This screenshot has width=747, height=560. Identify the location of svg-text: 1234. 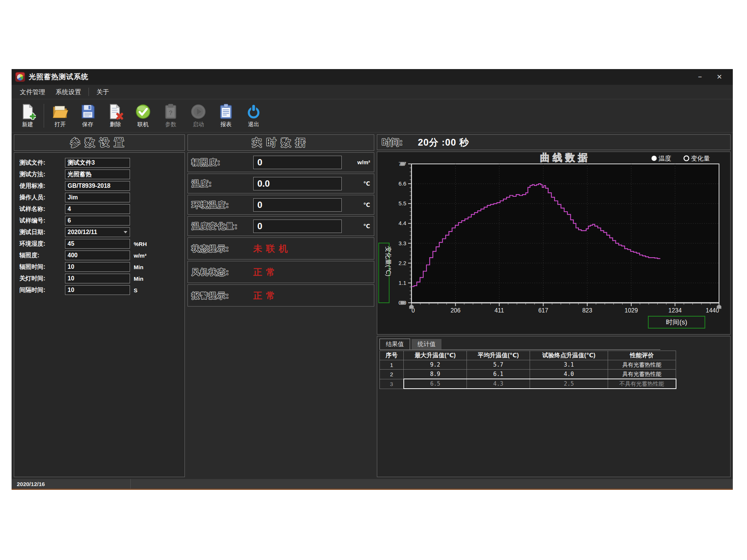
(675, 311).